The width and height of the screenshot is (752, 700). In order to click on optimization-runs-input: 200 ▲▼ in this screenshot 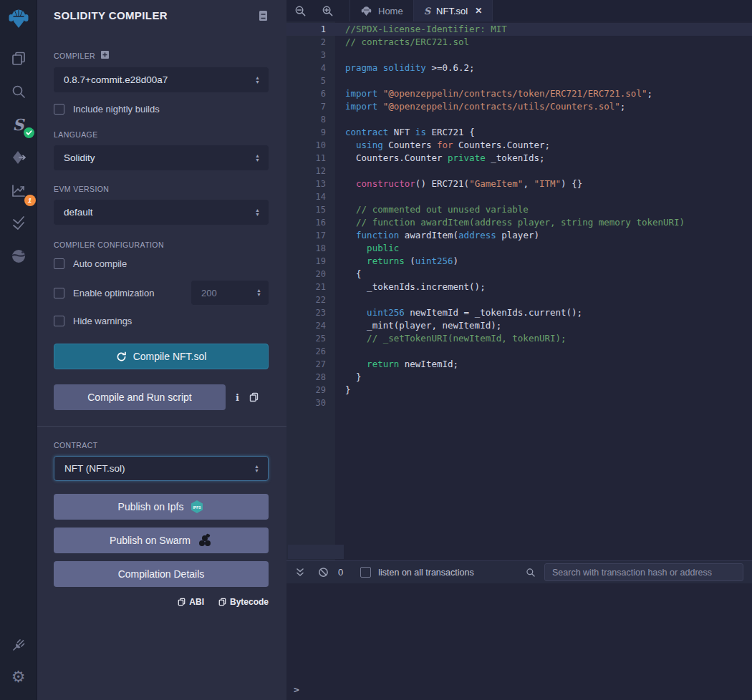, I will do `click(230, 293)`.